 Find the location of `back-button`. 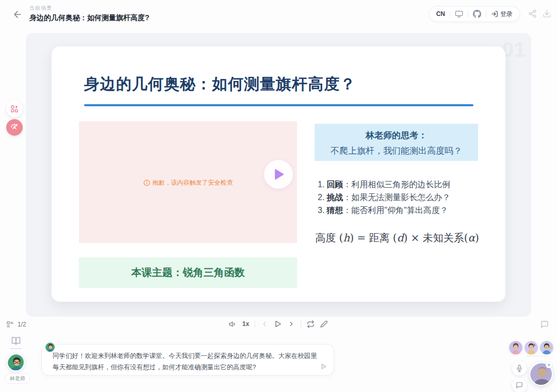

back-button is located at coordinates (18, 14).